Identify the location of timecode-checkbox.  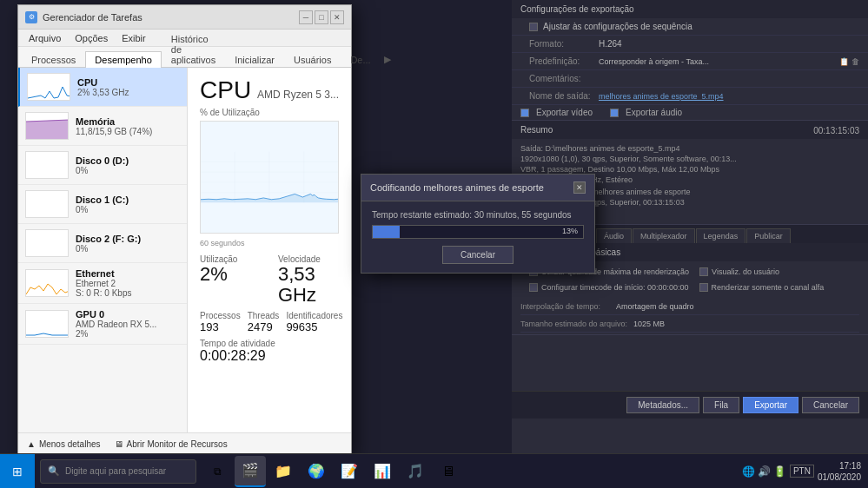
(533, 287).